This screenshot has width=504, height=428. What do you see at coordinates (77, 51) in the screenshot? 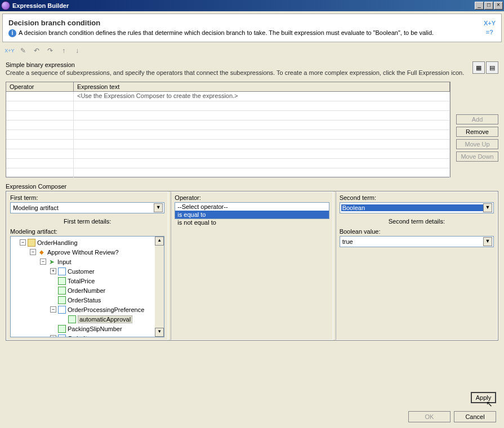
I see `down-icon: ↓` at bounding box center [77, 51].